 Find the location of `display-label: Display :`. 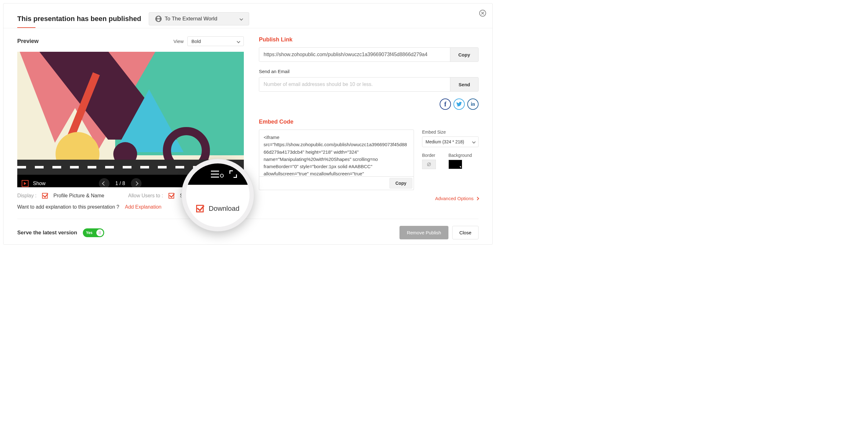

display-label: Display : is located at coordinates (27, 196).